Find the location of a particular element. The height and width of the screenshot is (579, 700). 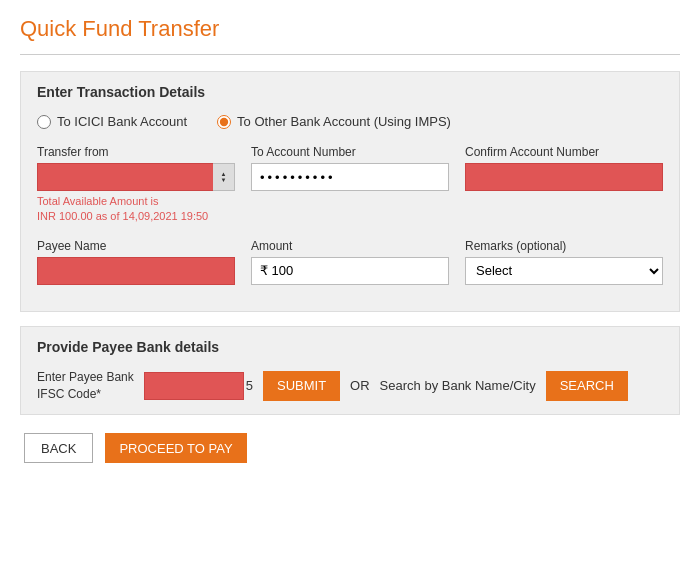

transfer-from-group: Transfer from Total Available Amount is … is located at coordinates (136, 185).